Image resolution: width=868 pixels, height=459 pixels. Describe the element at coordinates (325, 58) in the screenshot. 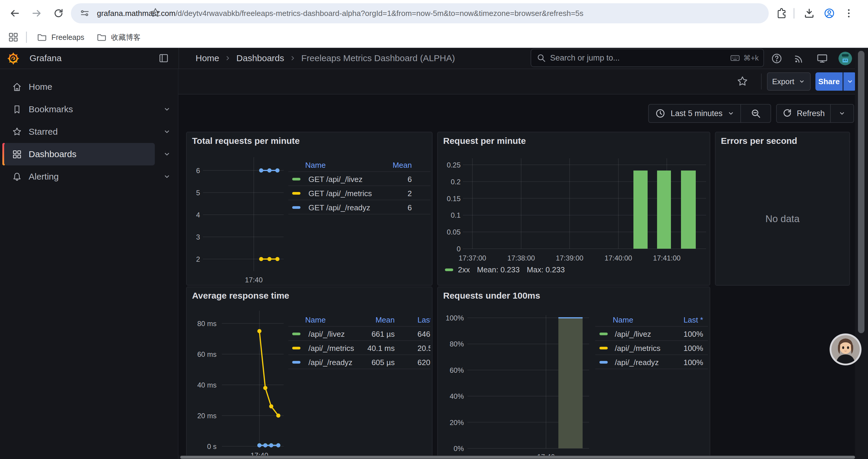

I see `breadcrumb: HomeDashboardsFreeleaps Metrics Dashboar…` at that location.